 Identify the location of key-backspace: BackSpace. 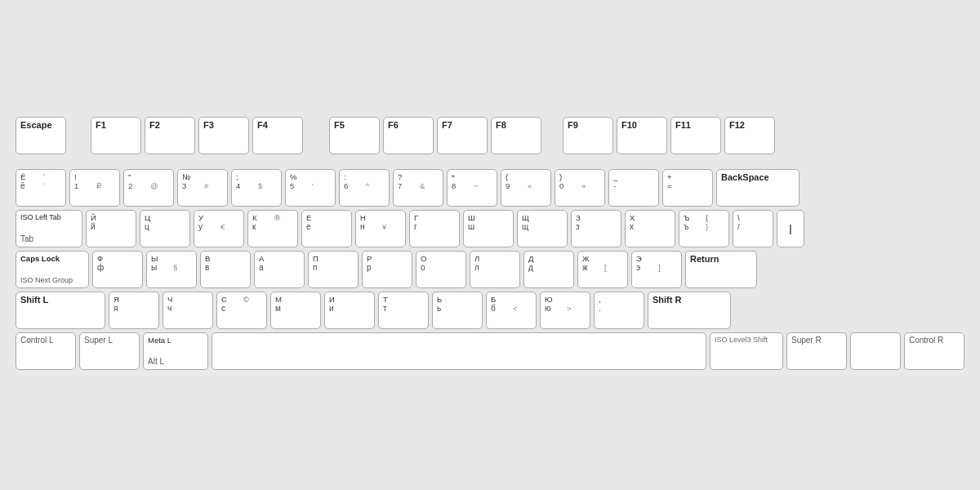
(758, 188).